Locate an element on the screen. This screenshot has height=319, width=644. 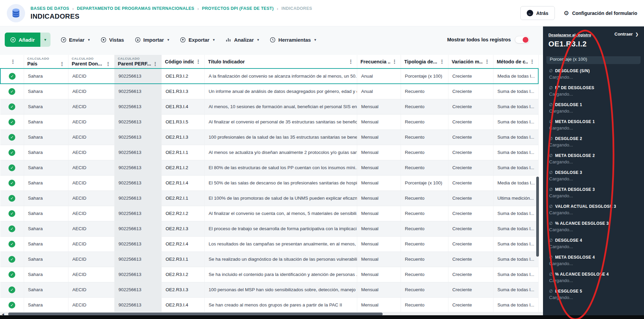
cell-titulo: 100 profesionales de la salud de las las… is located at coordinates (281, 137).